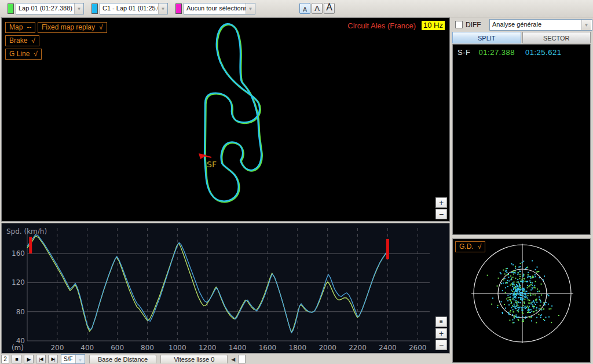 The height and width of the screenshot is (364, 593). I want to click on map-zoom-in-button: +, so click(441, 203).